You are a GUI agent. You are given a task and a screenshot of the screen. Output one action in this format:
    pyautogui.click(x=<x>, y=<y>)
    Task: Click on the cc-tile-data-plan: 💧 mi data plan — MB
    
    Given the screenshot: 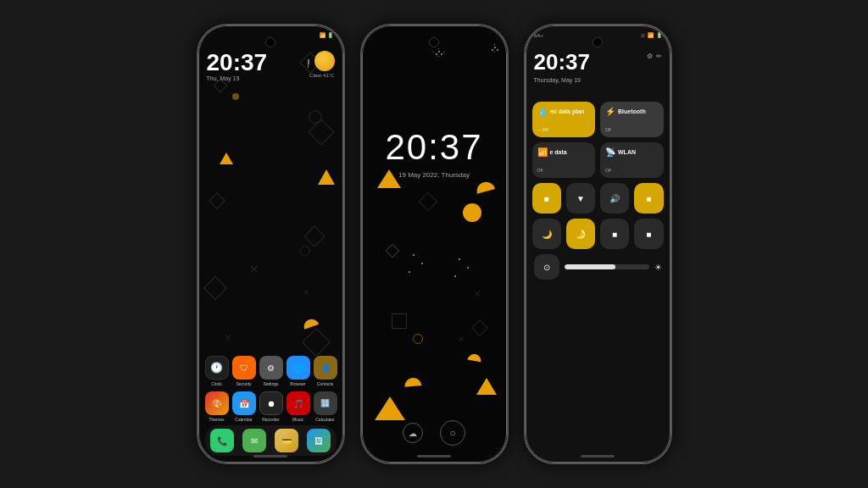 What is the action you would take?
    pyautogui.click(x=565, y=119)
    